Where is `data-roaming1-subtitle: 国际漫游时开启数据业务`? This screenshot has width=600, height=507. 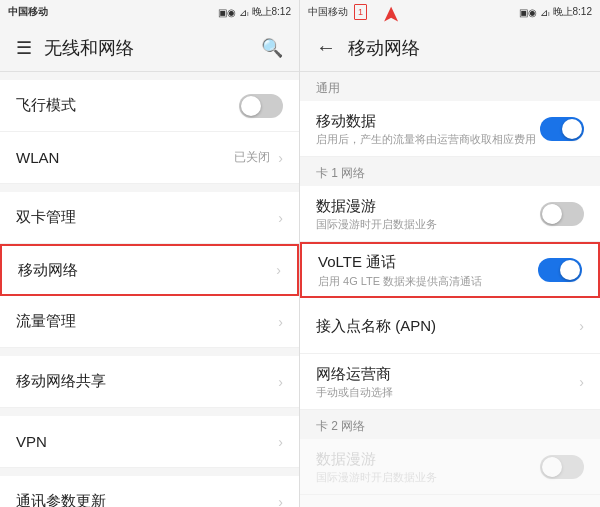 data-roaming1-subtitle: 国际漫游时开启数据业务 is located at coordinates (428, 224).